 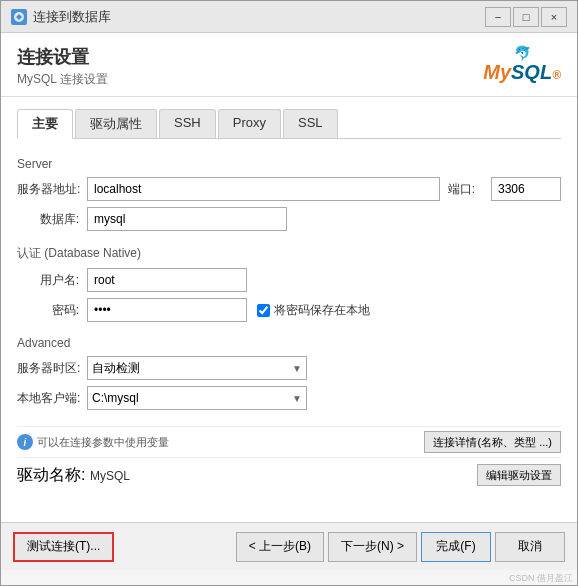 What do you see at coordinates (289, 164) in the screenshot?
I see `server-section-label: Server` at bounding box center [289, 164].